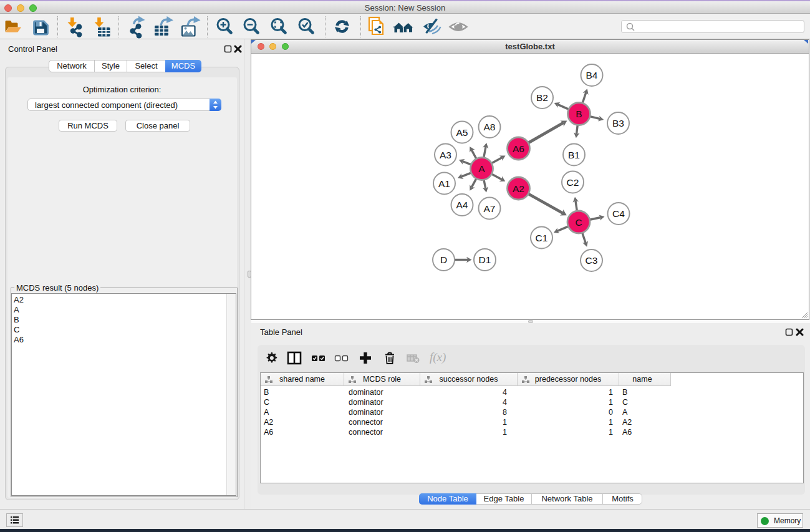  Describe the element at coordinates (619, 123) in the screenshot. I see `svg-text: B3` at that location.